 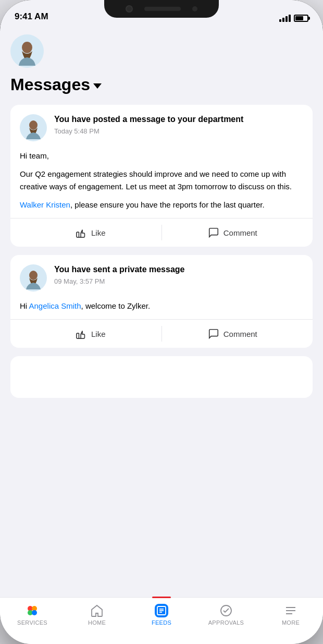 What do you see at coordinates (162, 233) in the screenshot?
I see `card-1-actions: Like Comment` at bounding box center [162, 233].